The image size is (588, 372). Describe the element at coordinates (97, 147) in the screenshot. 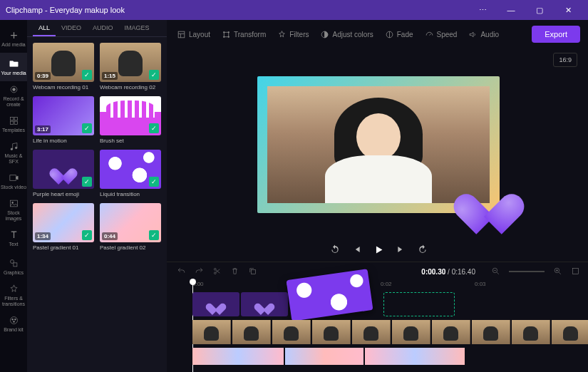

I see `media-grid: 0:39✓Webcam recording 011:15✓Webcam reco…` at that location.